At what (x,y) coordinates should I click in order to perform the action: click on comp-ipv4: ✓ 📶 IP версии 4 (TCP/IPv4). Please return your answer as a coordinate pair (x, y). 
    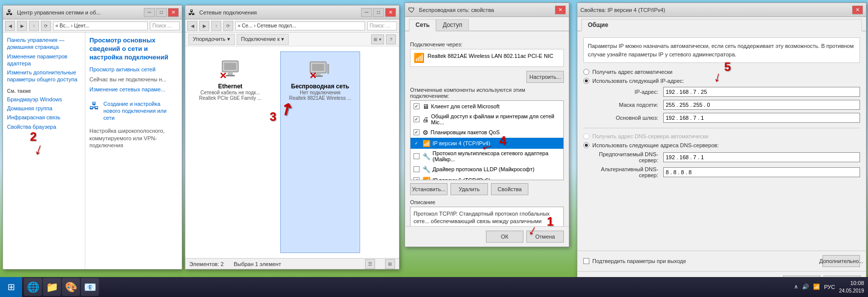
    Looking at the image, I should click on (487, 143).